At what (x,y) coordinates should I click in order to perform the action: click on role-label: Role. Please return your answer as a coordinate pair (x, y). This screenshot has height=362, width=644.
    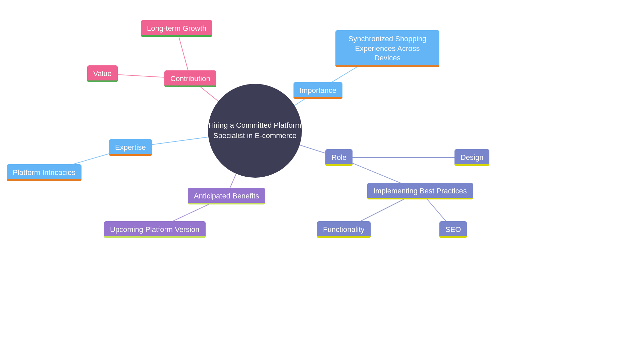
    Looking at the image, I should click on (339, 158).